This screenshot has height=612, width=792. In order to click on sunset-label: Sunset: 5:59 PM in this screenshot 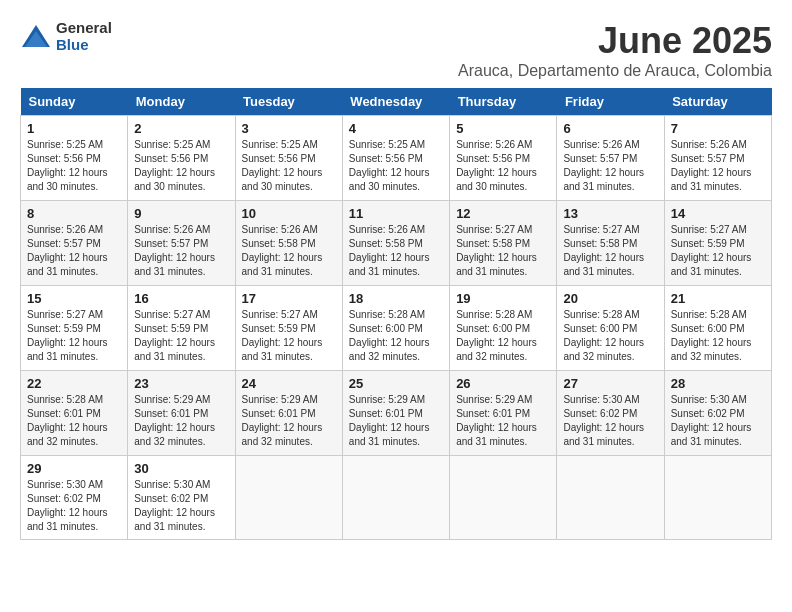, I will do `click(279, 328)`.